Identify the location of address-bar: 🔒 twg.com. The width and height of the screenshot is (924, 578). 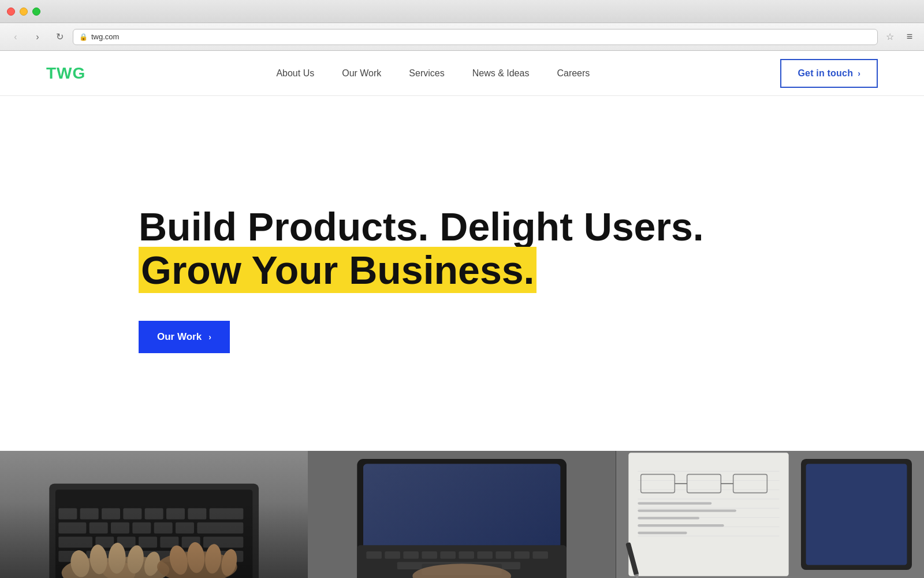
(475, 37).